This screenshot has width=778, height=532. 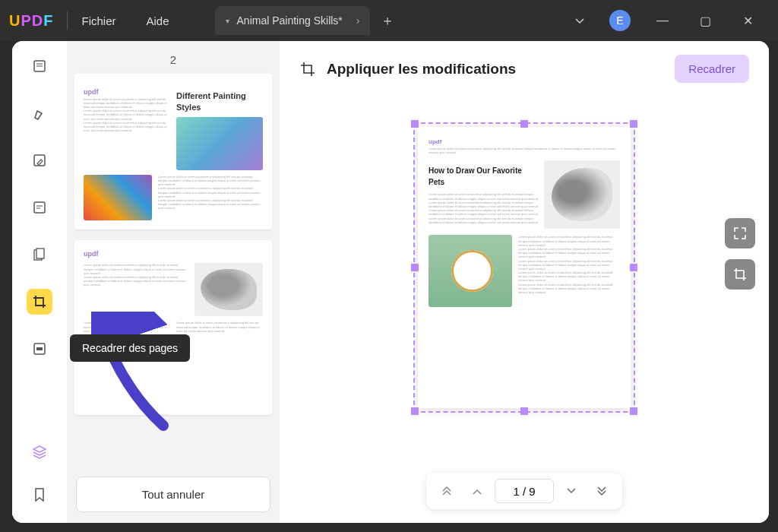 I want to click on menu-file: Fichier, so click(x=99, y=21).